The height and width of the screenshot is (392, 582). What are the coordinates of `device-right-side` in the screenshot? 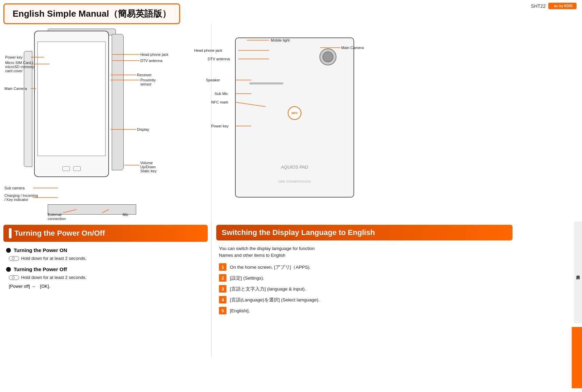 It's located at (118, 102).